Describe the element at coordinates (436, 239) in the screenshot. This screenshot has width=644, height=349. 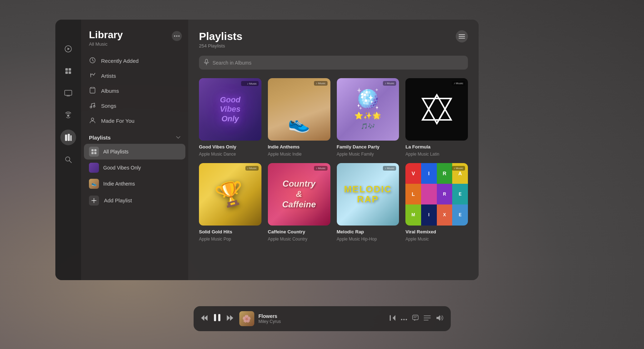
I see `viral-remixed-card-subtitle: Apple Music` at that location.